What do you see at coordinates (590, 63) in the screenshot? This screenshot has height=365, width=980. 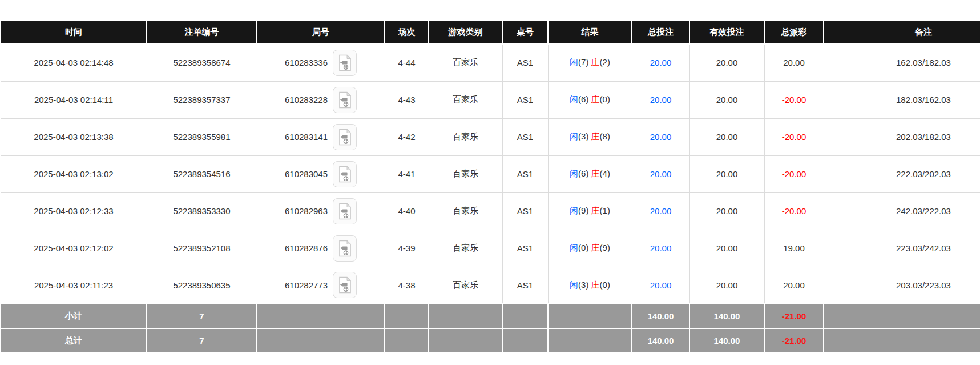 I see `cell-result: 闲(7) 庄(2)` at bounding box center [590, 63].